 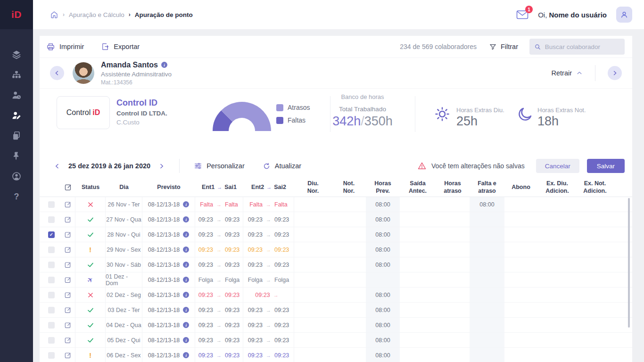 I want to click on breadcrumb-parent: Apuração e Cálculo, so click(x=97, y=15).